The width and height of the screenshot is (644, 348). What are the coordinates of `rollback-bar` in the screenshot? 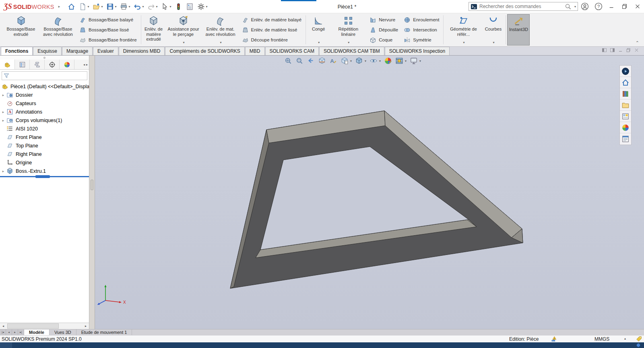 It's located at (44, 176).